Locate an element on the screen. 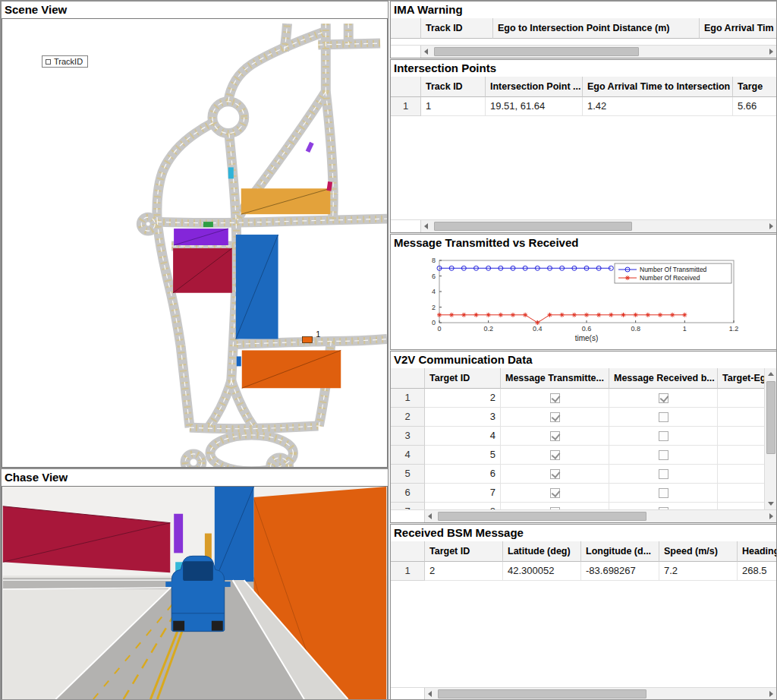 The width and height of the screenshot is (777, 700). received-bsm-panel: Received BSM Message Target IDLatitude (… is located at coordinates (584, 612).